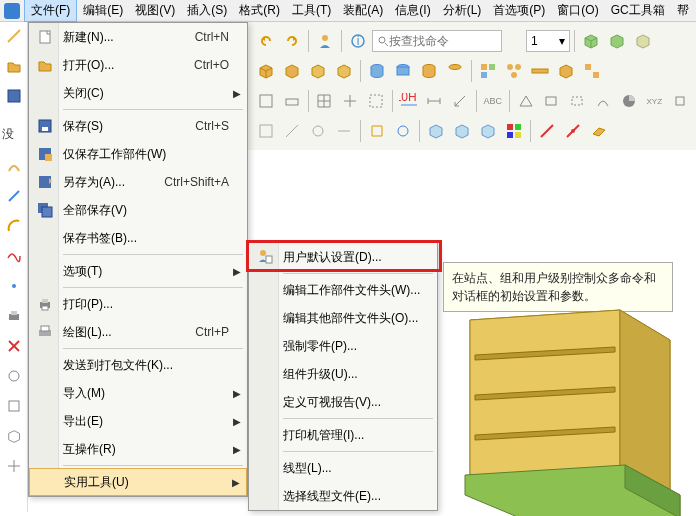  What do you see at coordinates (343, 290) in the screenshot?
I see `sub-edit-work-header: 编辑工作部件文件头(W)...` at bounding box center [343, 290].